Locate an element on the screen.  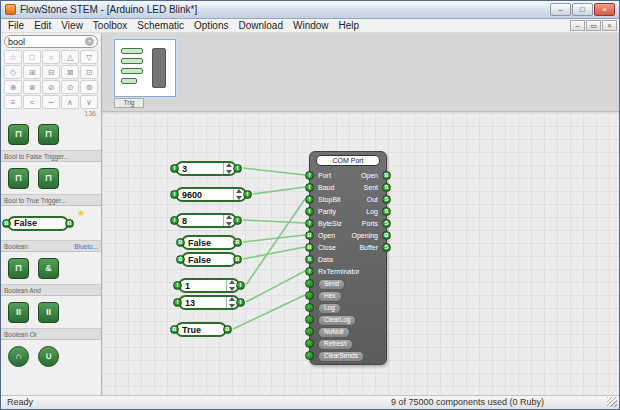
int-value-box: I 3 I is located at coordinates (206, 168).